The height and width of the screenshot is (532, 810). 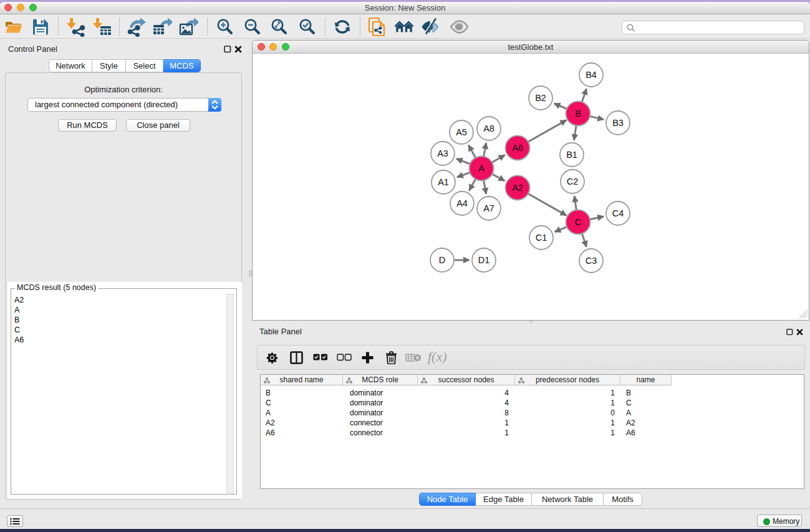 I want to click on svg-text: D, so click(x=442, y=260).